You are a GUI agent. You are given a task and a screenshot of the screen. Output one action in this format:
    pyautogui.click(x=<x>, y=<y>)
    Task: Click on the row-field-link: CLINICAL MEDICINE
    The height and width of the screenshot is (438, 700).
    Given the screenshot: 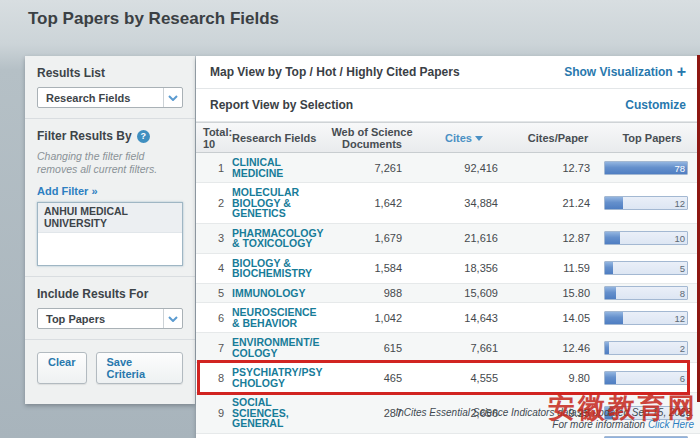 What is the action you would take?
    pyautogui.click(x=280, y=168)
    